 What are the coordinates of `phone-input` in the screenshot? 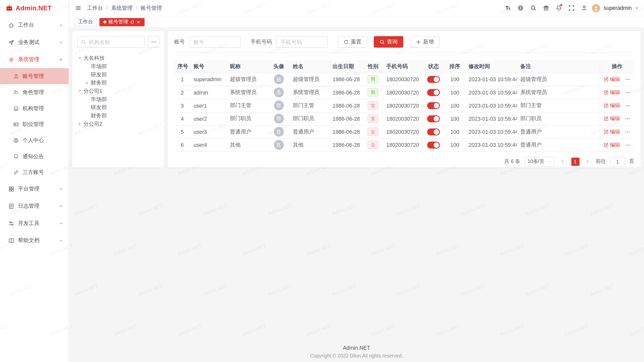 It's located at (302, 42).